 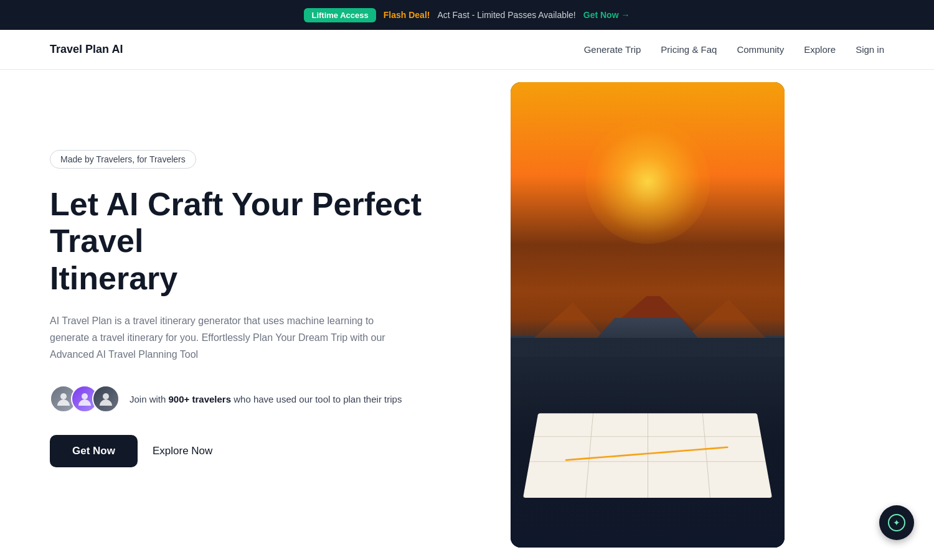 I want to click on nav-community: Community, so click(x=760, y=50).